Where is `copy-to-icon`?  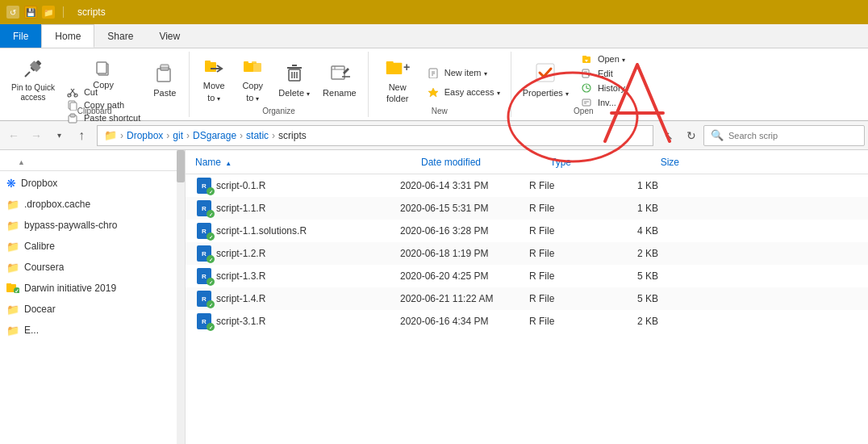 copy-to-icon is located at coordinates (252, 66).